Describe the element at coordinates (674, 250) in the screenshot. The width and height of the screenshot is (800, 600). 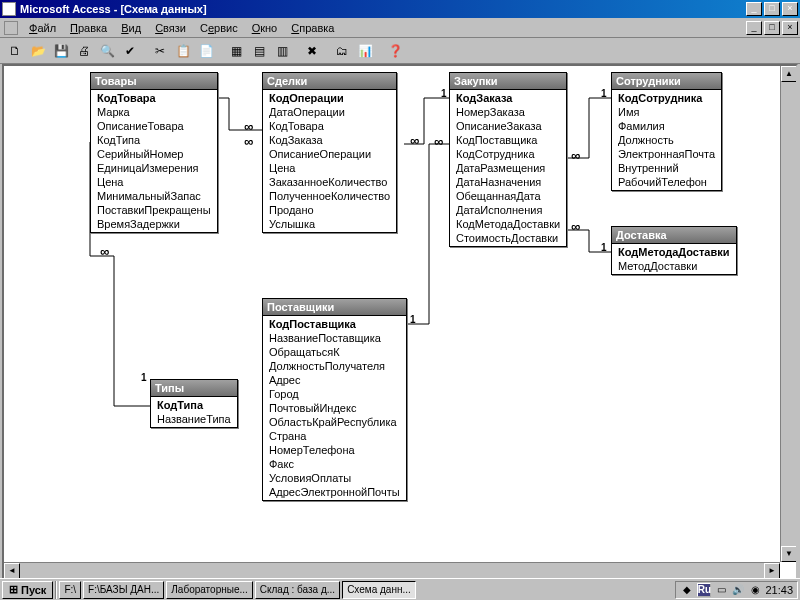
I see `table-dostavka: ДоставкаКодМетодаДоставкиМетодДоставки` at that location.